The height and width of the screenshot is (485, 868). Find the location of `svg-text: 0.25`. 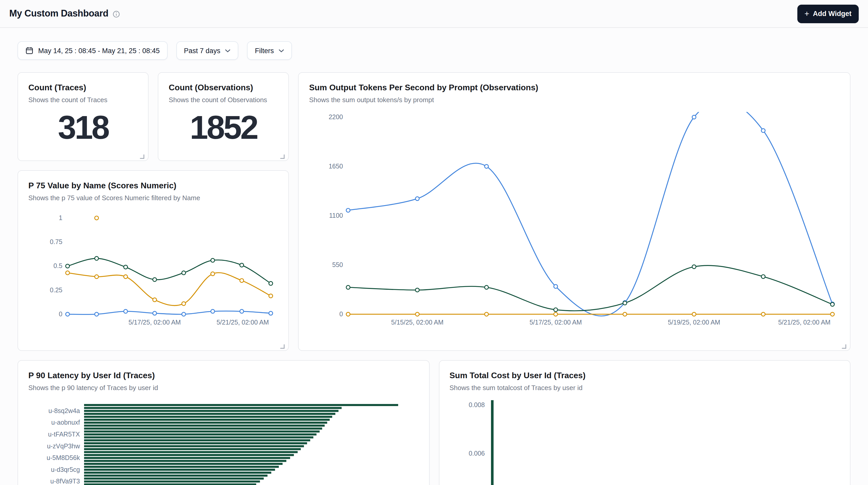

svg-text: 0.25 is located at coordinates (56, 290).